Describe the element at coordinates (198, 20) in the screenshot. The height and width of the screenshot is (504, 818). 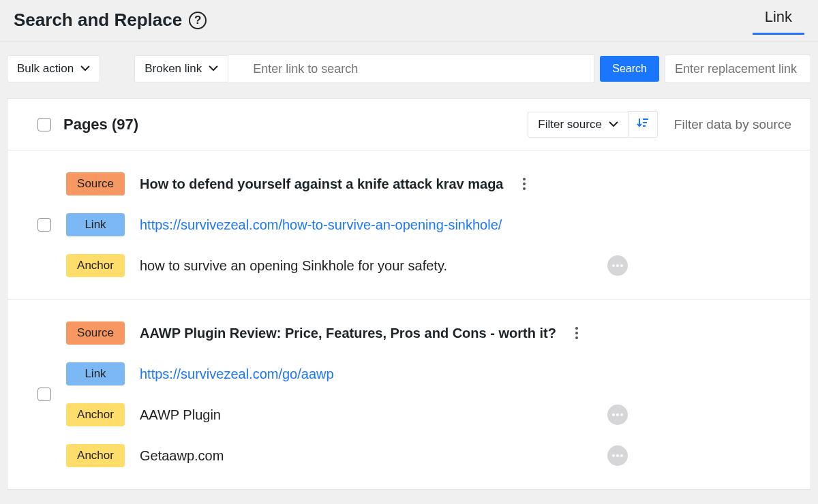
I see `help-icon: ?` at that location.